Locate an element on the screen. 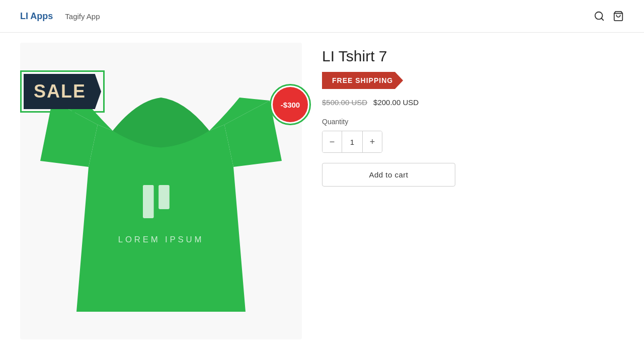  free-shipping-badge: FREE SHIPPING is located at coordinates (362, 80).